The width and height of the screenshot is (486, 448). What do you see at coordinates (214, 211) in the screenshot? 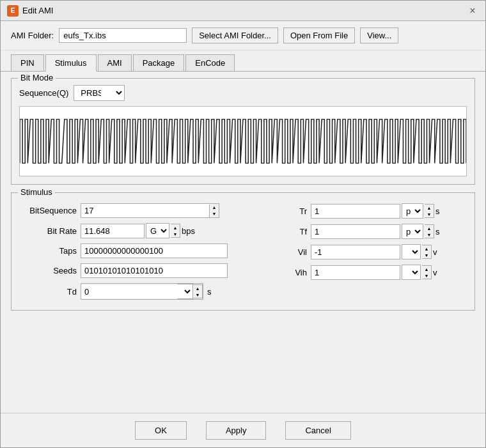
I see `bit-sequence-spinner-btns: ▲ ▼` at bounding box center [214, 211].